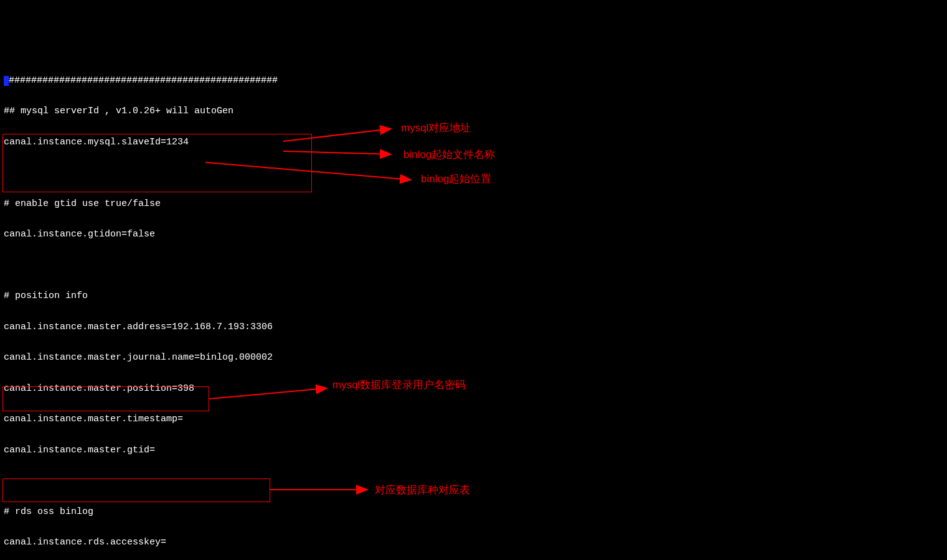 The height and width of the screenshot is (560, 947). Describe the element at coordinates (473, 390) in the screenshot. I see `config-line: canal.instance.master.position=398` at that location.